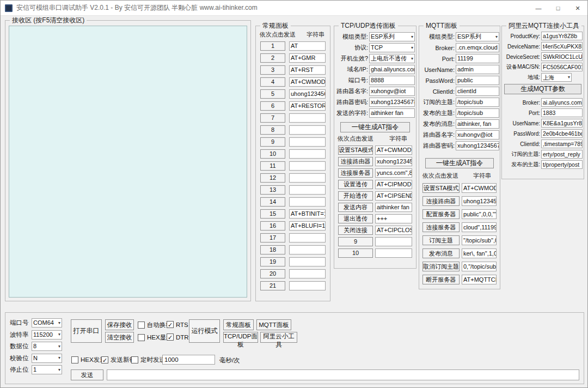  What do you see at coordinates (538, 8) in the screenshot?
I see `minimize-button: —` at bounding box center [538, 8].